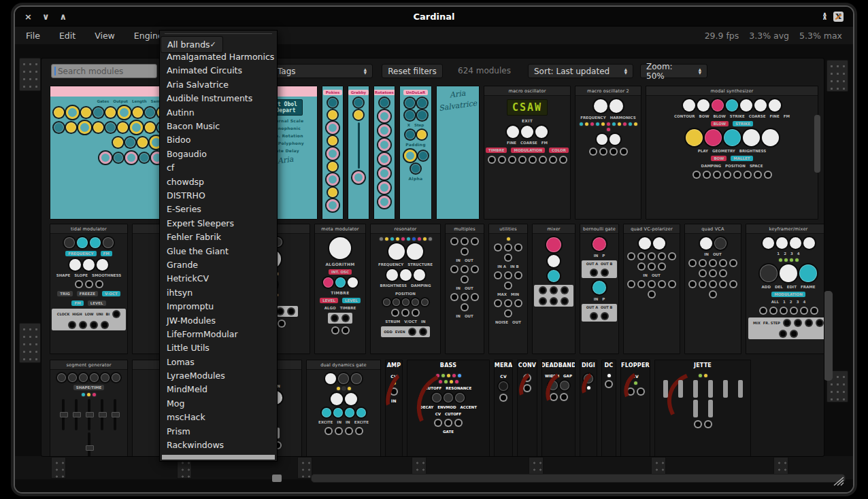  I want to click on menu-item-view: View, so click(105, 35).